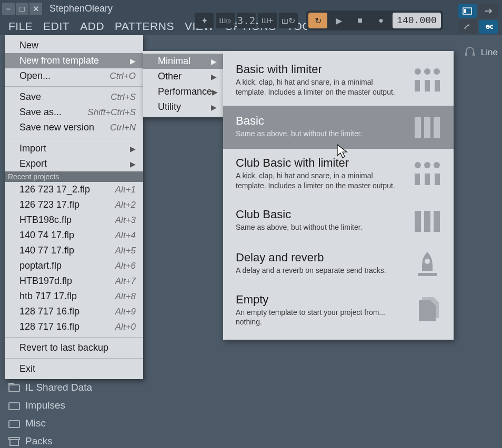 Image resolution: width=502 pixels, height=448 pixels. What do you see at coordinates (204, 21) in the screenshot?
I see `metronome-icon: ✦` at bounding box center [204, 21].